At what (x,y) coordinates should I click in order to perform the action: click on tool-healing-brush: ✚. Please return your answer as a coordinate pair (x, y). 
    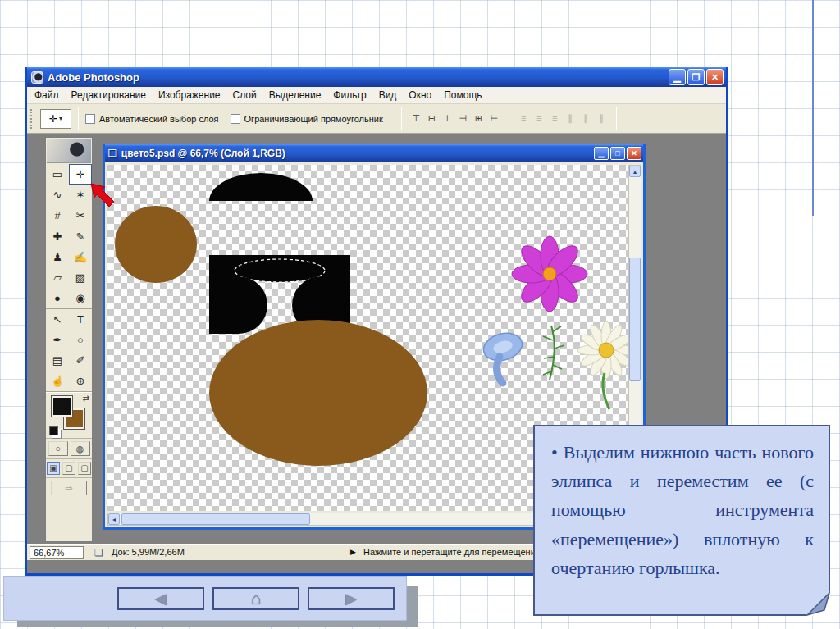
    Looking at the image, I should click on (57, 236).